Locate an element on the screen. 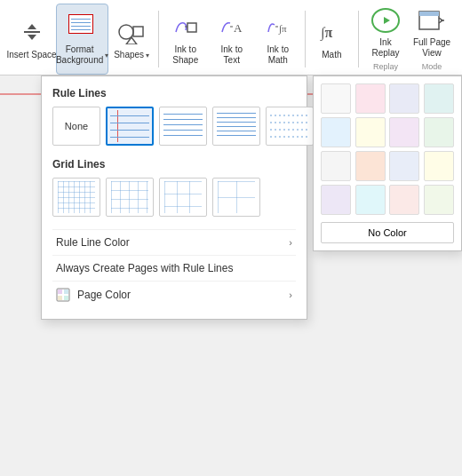 This screenshot has width=462, height=476. rule-lines-options: None is located at coordinates (174, 126).